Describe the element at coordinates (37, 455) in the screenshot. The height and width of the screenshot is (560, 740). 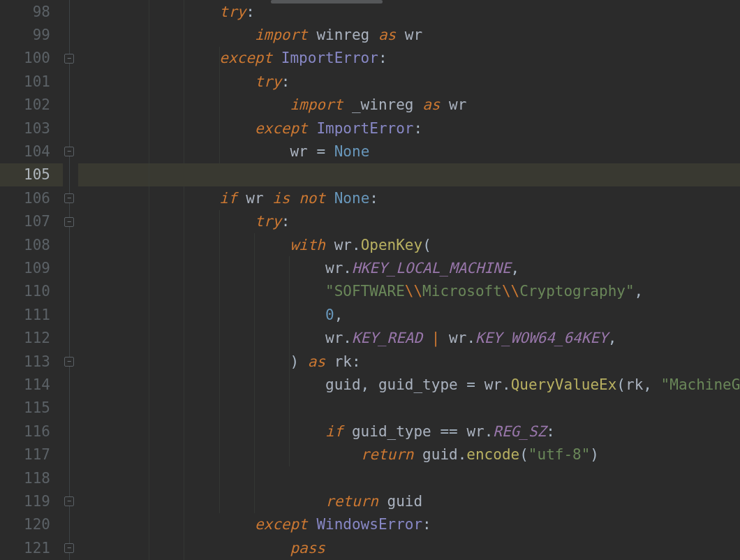
I see `line-number-text: 117` at that location.